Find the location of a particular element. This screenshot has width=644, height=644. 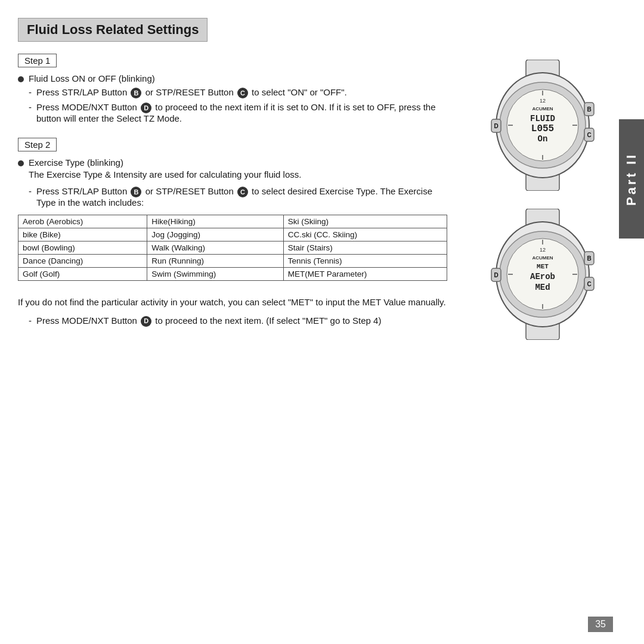

dash-3: - is located at coordinates (30, 191).